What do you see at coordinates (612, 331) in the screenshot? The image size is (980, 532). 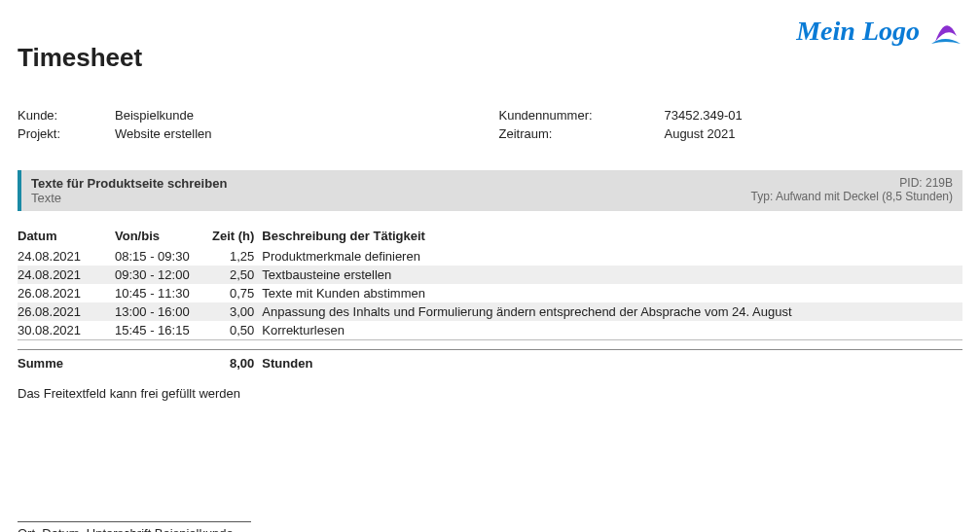 I see `cell-besch: Korrekturlesen` at bounding box center [612, 331].